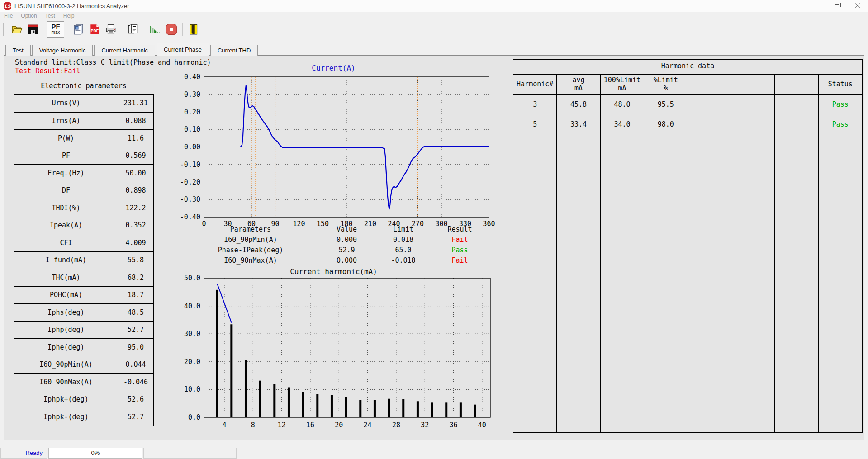 This screenshot has height=459, width=868. I want to click on exit-button, so click(194, 29).